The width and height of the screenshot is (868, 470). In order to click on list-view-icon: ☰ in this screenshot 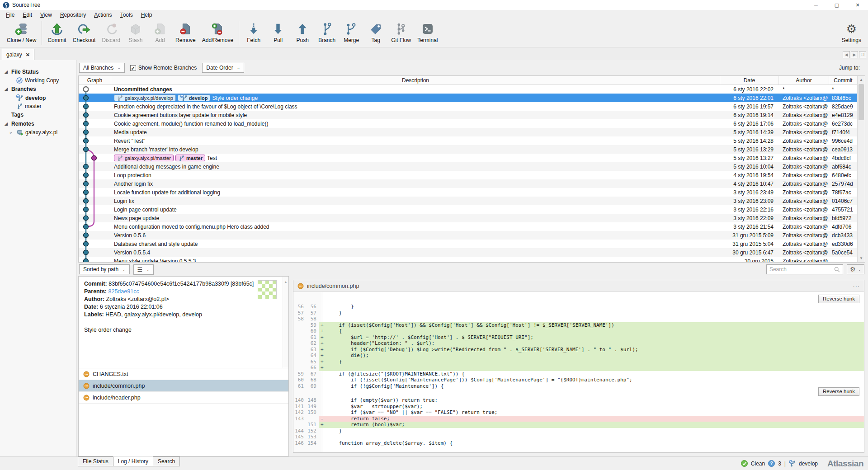, I will do `click(140, 269)`.